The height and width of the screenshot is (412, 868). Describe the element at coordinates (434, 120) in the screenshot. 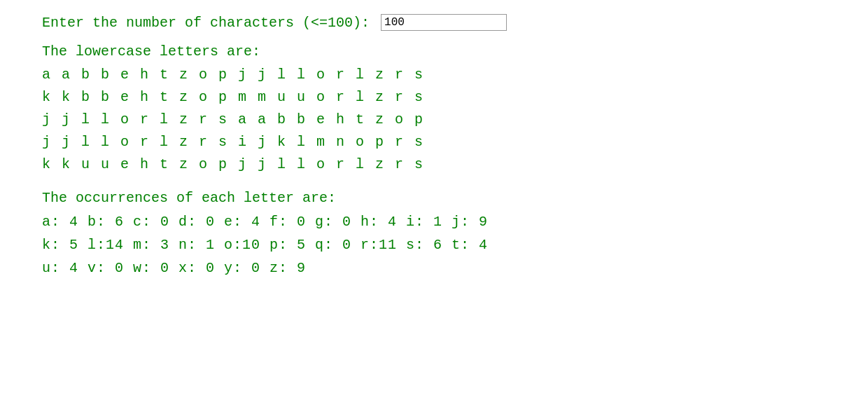

I see `letter-row: j j l l o r l z r s a a b b e h t z o p` at that location.